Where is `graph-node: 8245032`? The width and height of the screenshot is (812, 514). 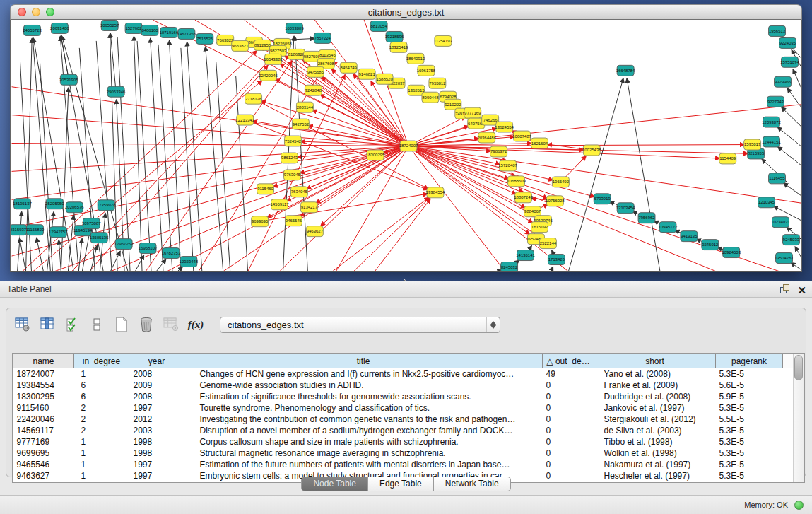 graph-node: 8245032 is located at coordinates (510, 267).